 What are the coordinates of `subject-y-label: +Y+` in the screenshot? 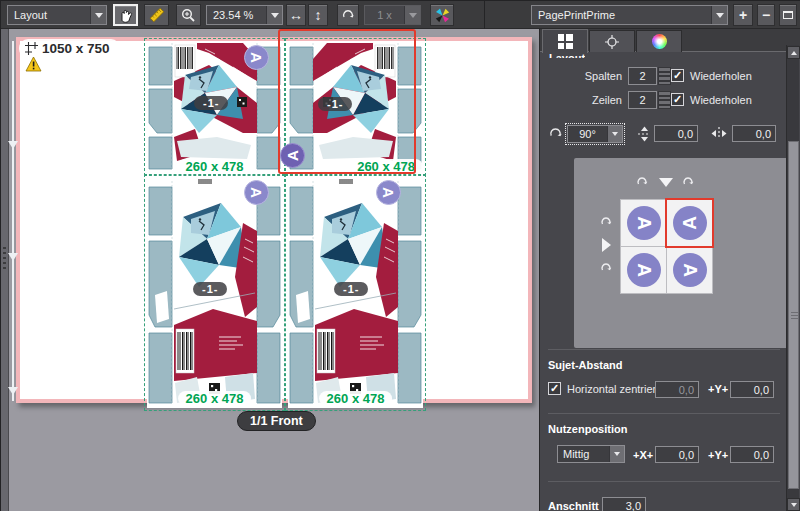 It's located at (718, 389).